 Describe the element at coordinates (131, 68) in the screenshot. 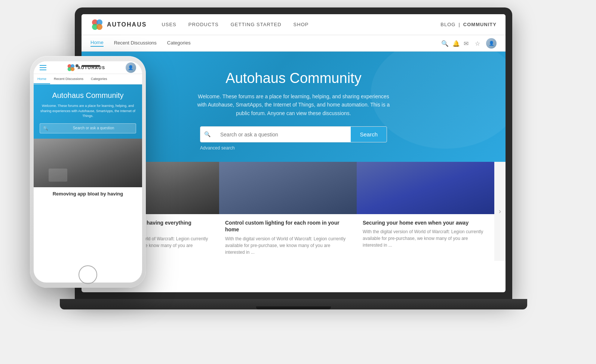

I see `phone-avatar: 👤` at that location.